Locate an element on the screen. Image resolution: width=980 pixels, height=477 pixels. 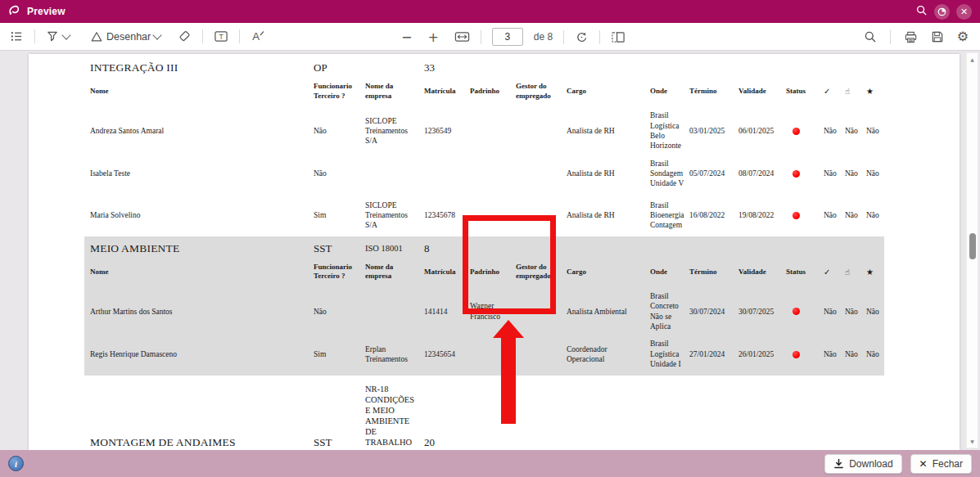
section-title: INTEGRAÇÃO III is located at coordinates (199, 68).